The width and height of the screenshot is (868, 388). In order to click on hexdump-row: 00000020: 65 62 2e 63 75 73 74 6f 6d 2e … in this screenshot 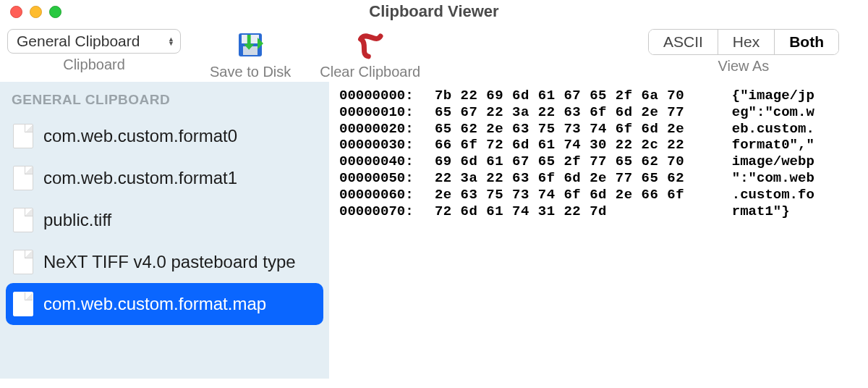, I will do `click(599, 129)`.